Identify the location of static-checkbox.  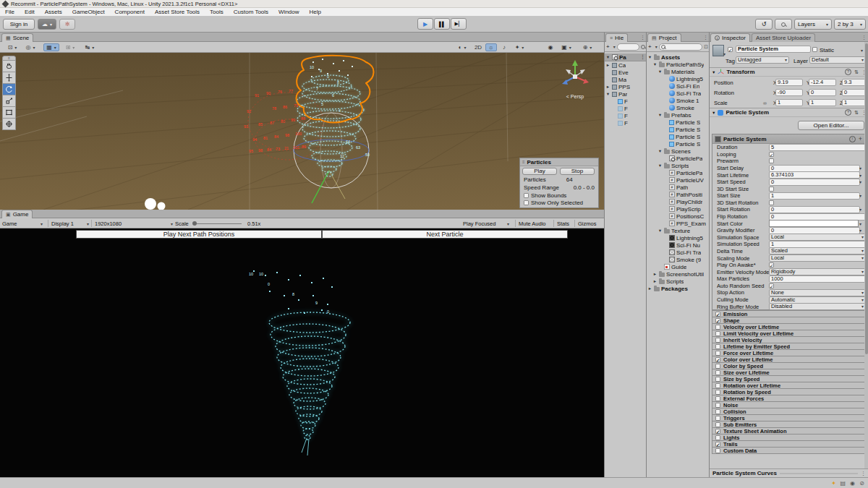
(814, 49).